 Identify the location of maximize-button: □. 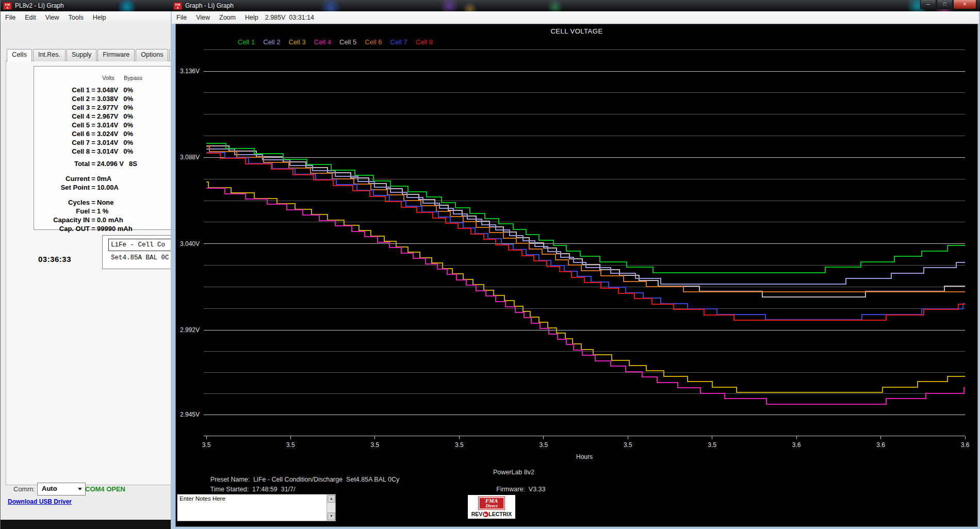
(945, 5).